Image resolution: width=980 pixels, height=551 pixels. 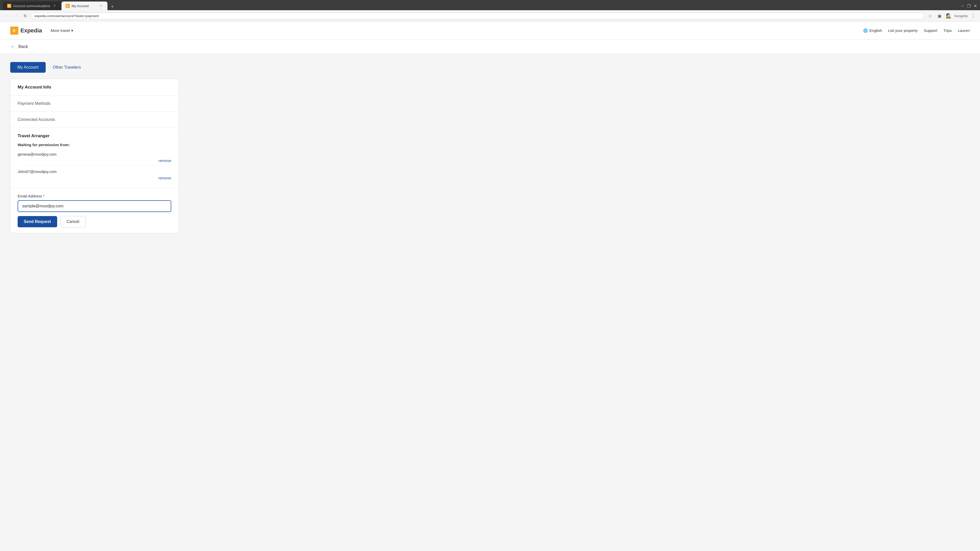 I want to click on back-bar: ← Back, so click(x=490, y=47).